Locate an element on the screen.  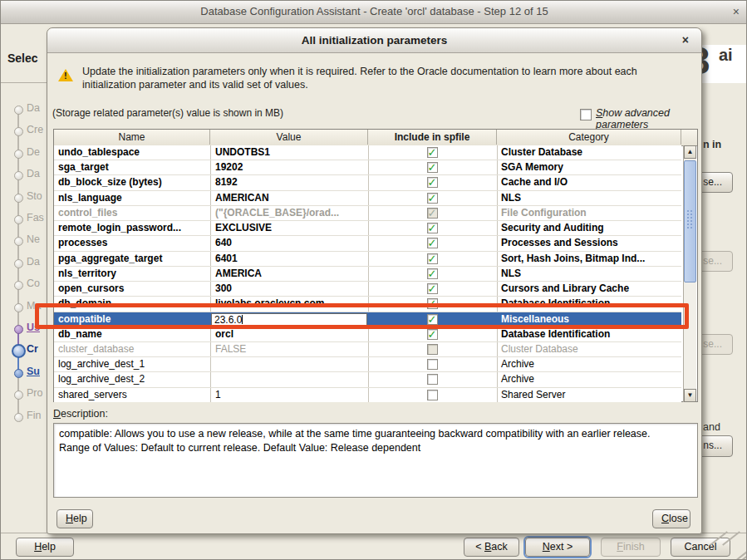
param-name-cell: processes is located at coordinates (132, 243).